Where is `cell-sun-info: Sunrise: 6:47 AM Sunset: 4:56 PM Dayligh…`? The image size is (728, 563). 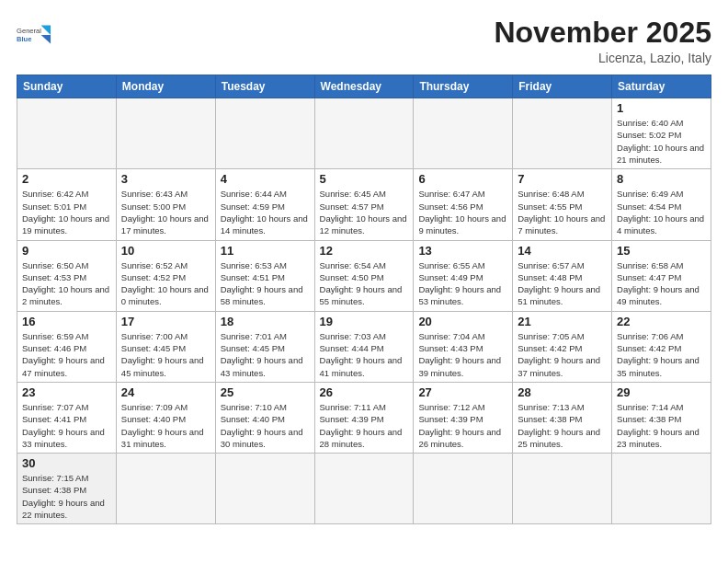 cell-sun-info: Sunrise: 6:47 AM Sunset: 4:56 PM Dayligh… is located at coordinates (463, 212).